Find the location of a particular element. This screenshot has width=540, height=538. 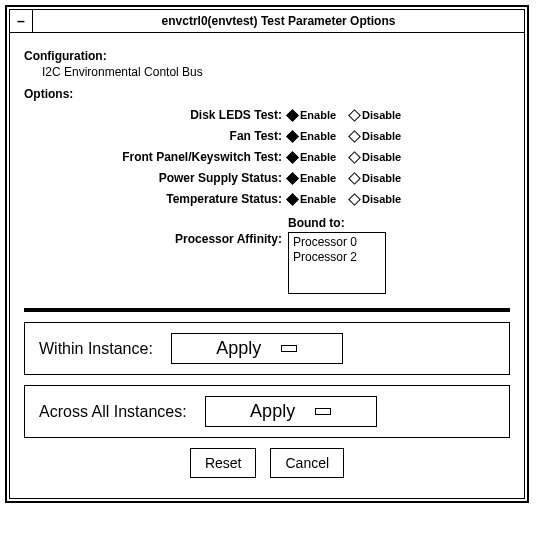

affinity-label: Processor Affinity: is located at coordinates (156, 239).